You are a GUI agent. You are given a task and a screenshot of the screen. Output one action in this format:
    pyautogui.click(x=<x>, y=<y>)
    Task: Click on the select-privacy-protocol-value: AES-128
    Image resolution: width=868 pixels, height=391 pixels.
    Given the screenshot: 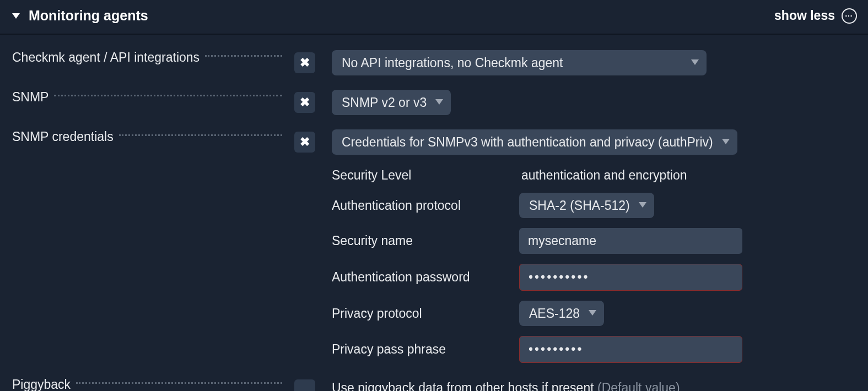 What is the action you would take?
    pyautogui.click(x=554, y=314)
    